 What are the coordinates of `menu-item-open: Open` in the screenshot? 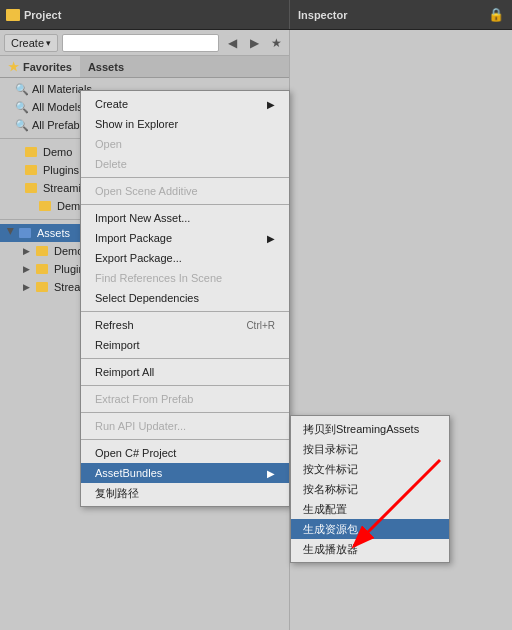 It's located at (185, 144).